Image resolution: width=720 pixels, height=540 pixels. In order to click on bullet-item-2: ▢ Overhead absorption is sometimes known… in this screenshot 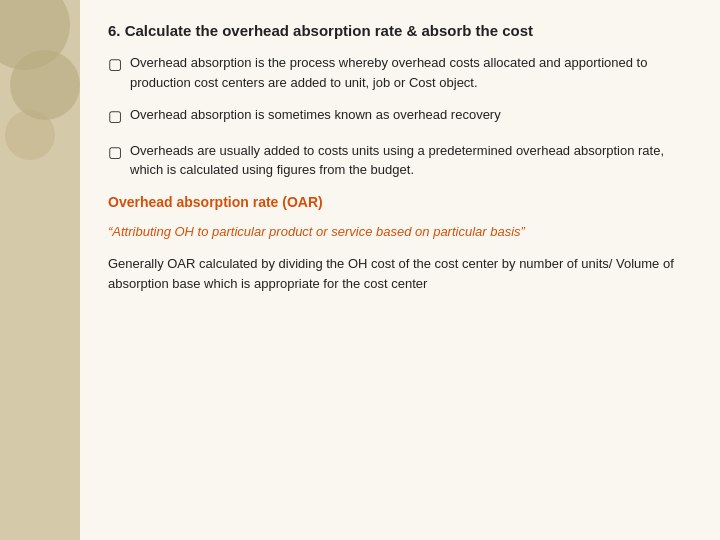, I will do `click(400, 116)`.